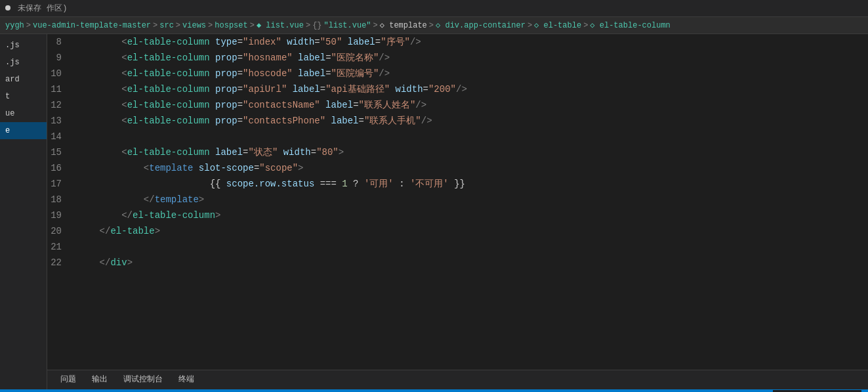  I want to click on bracket-8: <, so click(124, 42).